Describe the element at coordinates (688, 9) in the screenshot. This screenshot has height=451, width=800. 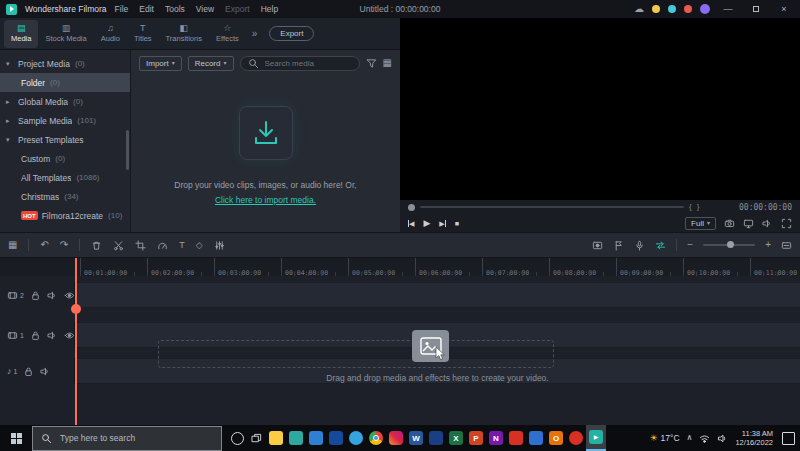
I see `notification-badge-icon` at that location.